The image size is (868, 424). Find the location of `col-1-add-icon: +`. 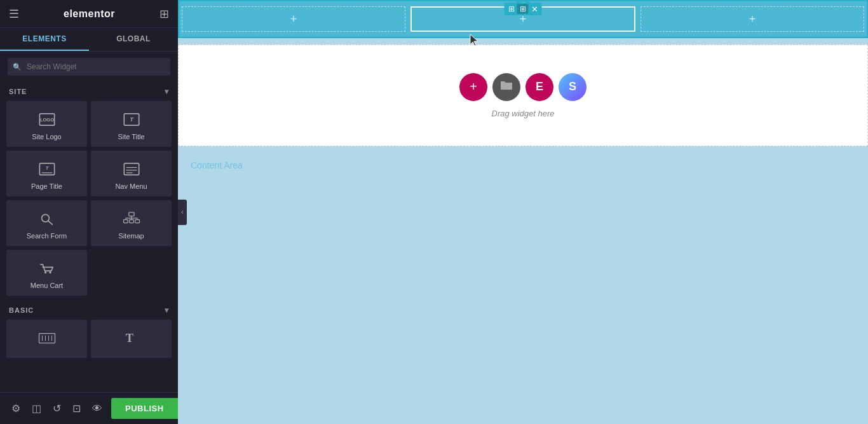

col-1-add-icon: + is located at coordinates (294, 19).